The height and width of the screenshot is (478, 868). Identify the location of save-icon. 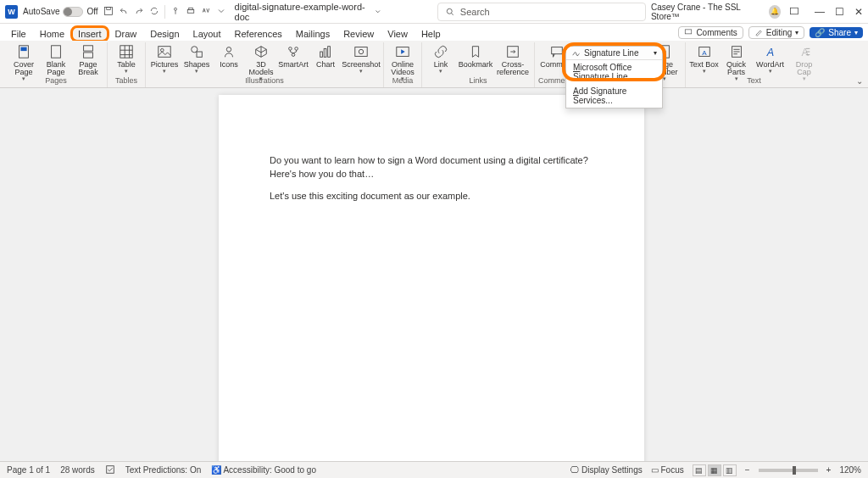
(108, 12).